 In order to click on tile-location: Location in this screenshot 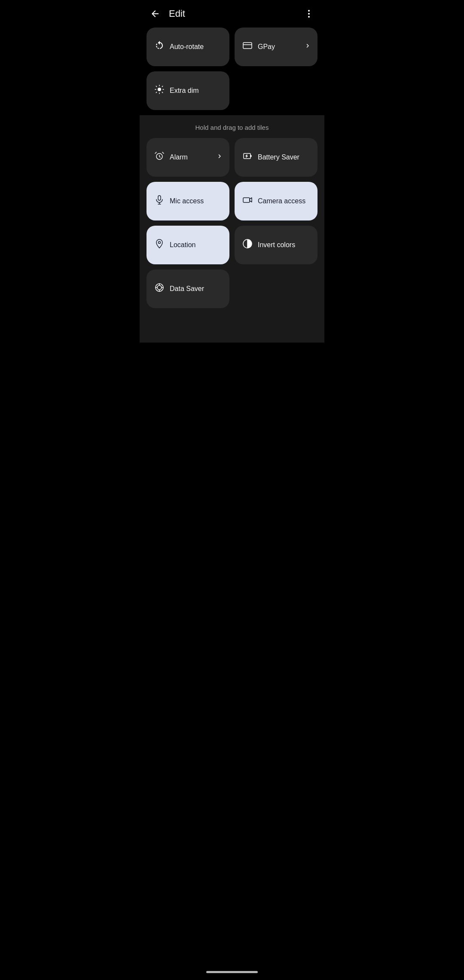, I will do `click(188, 245)`.